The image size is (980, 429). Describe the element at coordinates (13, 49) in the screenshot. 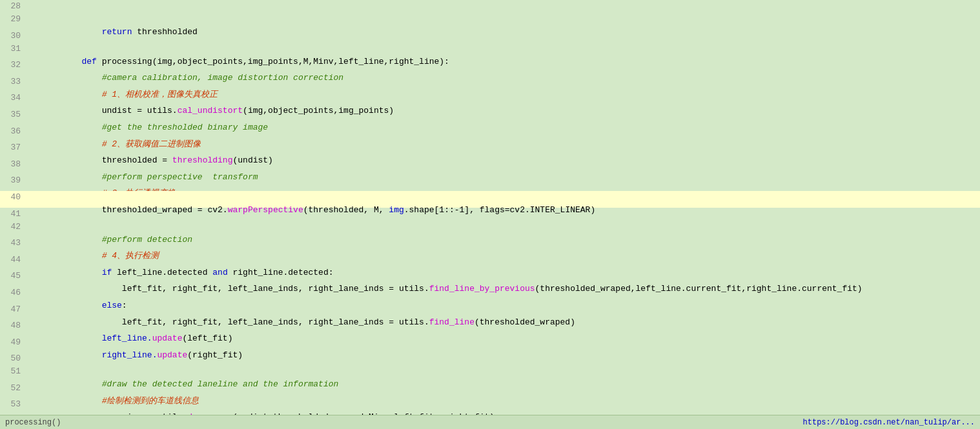

I see `line-number: 31` at that location.